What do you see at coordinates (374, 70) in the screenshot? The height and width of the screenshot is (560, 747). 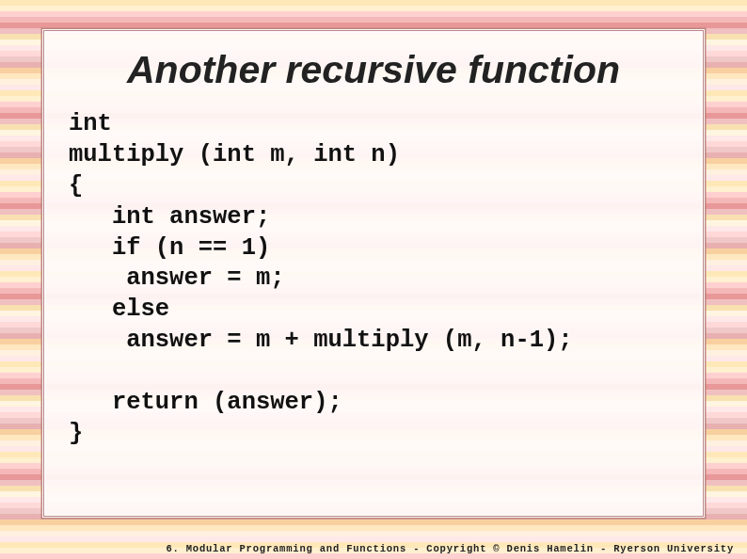 I see `slide-title: Another recursive function` at bounding box center [374, 70].